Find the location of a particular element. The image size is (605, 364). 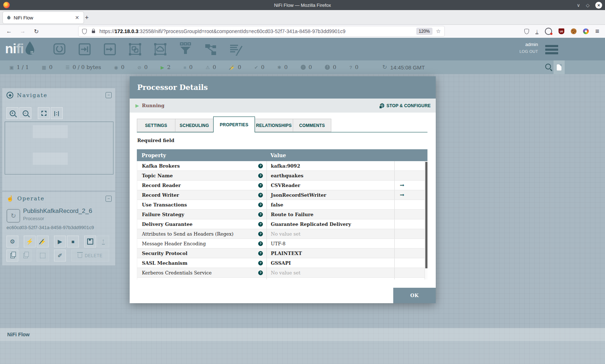

configure-button: ⚙ is located at coordinates (12, 242).